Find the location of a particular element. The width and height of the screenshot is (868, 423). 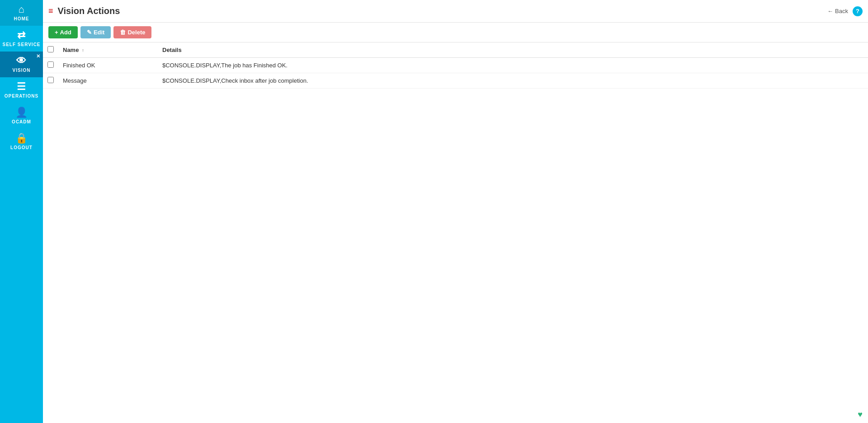

sidebar-item-home: ⌂ HOME is located at coordinates (22, 13).